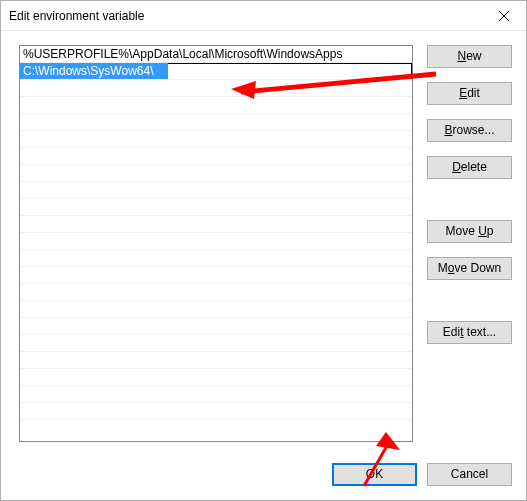 The height and width of the screenshot is (501, 527). Describe the element at coordinates (470, 168) in the screenshot. I see `delete-button: Delete` at that location.